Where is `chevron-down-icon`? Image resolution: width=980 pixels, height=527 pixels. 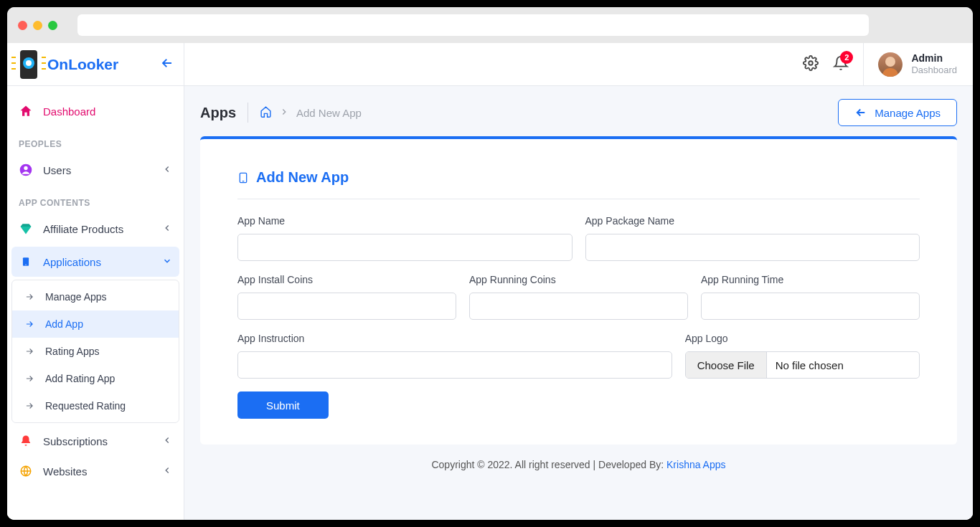
chevron-down-icon is located at coordinates (167, 262).